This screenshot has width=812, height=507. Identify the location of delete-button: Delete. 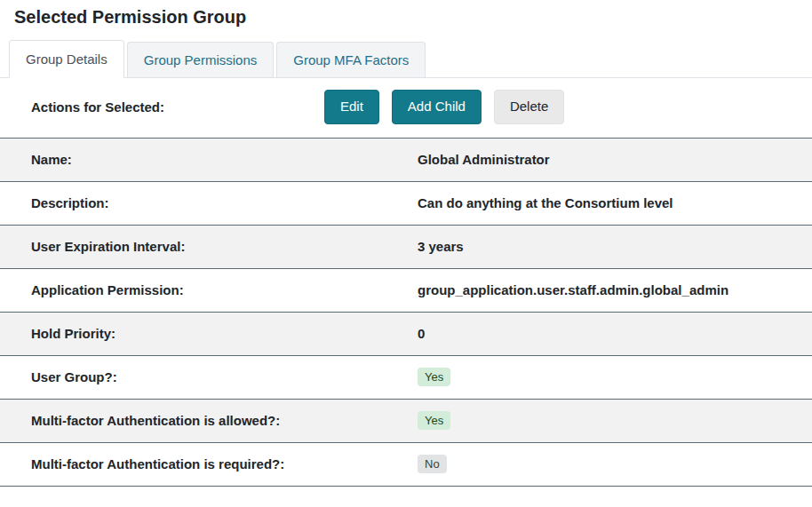
(529, 107).